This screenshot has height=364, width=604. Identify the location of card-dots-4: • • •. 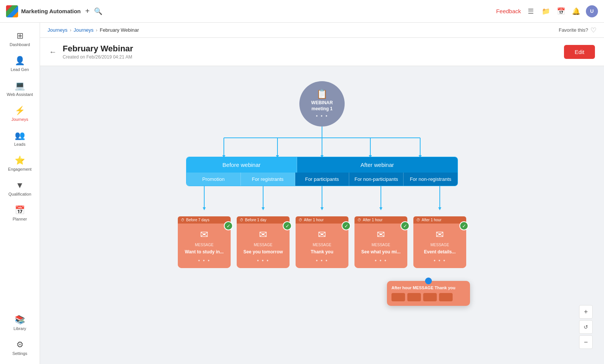
(381, 261).